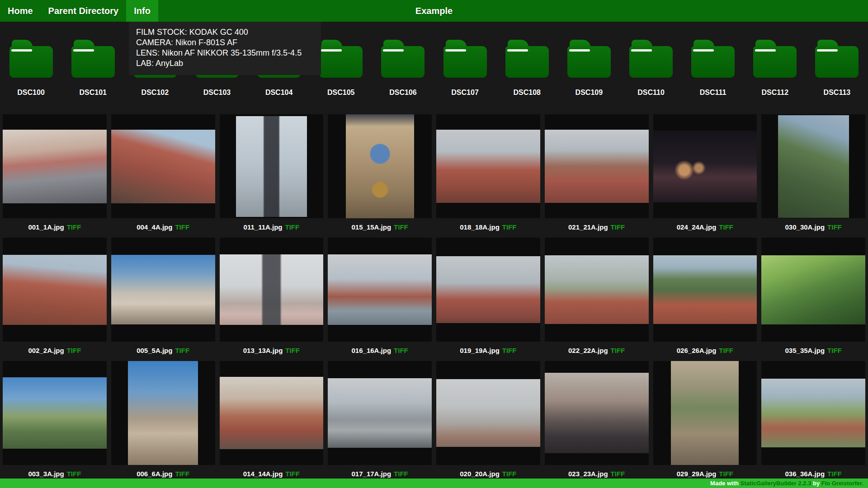 The image size is (868, 488). What do you see at coordinates (805, 227) in the screenshot?
I see `thumbnail-filename-link: 030_30A.jpg` at bounding box center [805, 227].